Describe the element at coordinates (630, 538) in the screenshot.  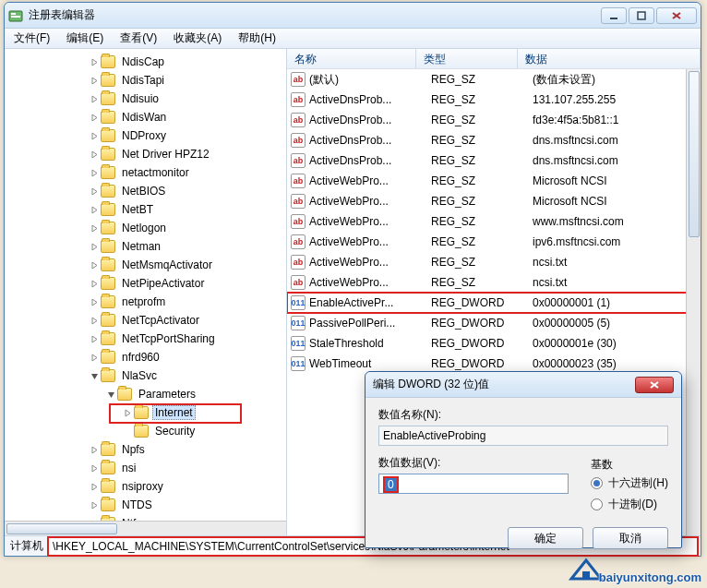
I see `cancel-button: 取消` at that location.